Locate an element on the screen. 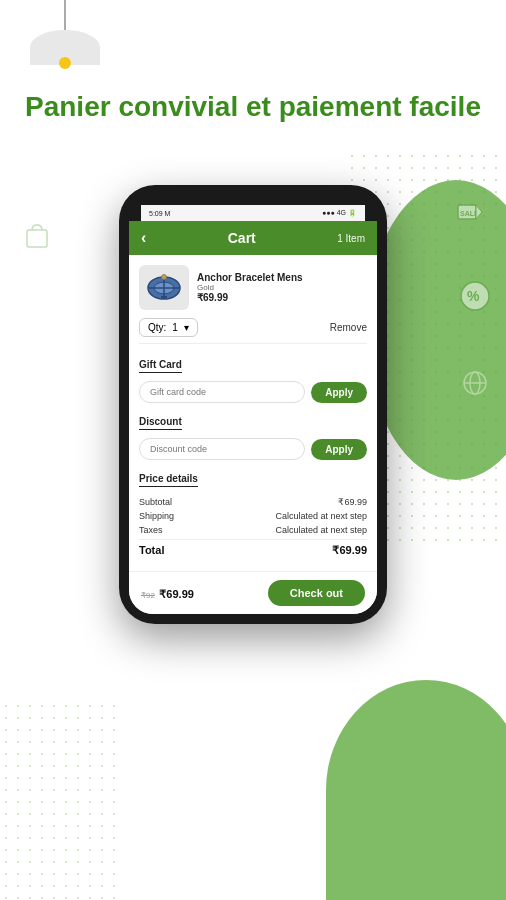 This screenshot has width=506, height=900. discount-input is located at coordinates (222, 449).